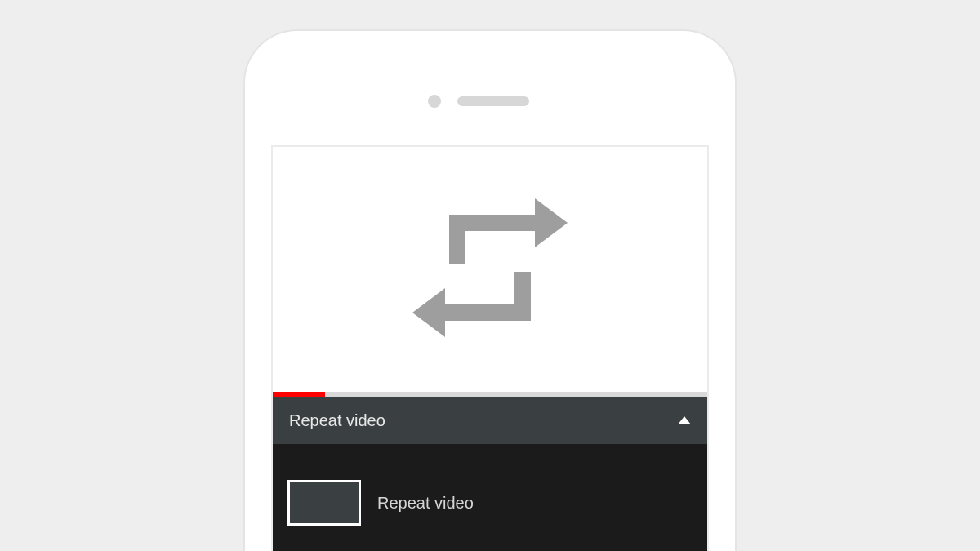 This screenshot has height=551, width=980. Describe the element at coordinates (425, 503) in the screenshot. I see `playlist-item-label: Repeat video` at that location.